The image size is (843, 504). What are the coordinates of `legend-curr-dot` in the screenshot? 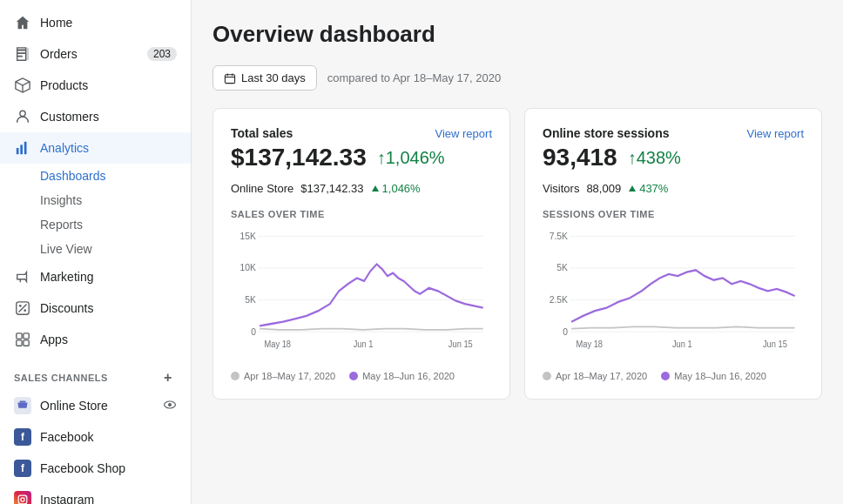 It's located at (354, 376).